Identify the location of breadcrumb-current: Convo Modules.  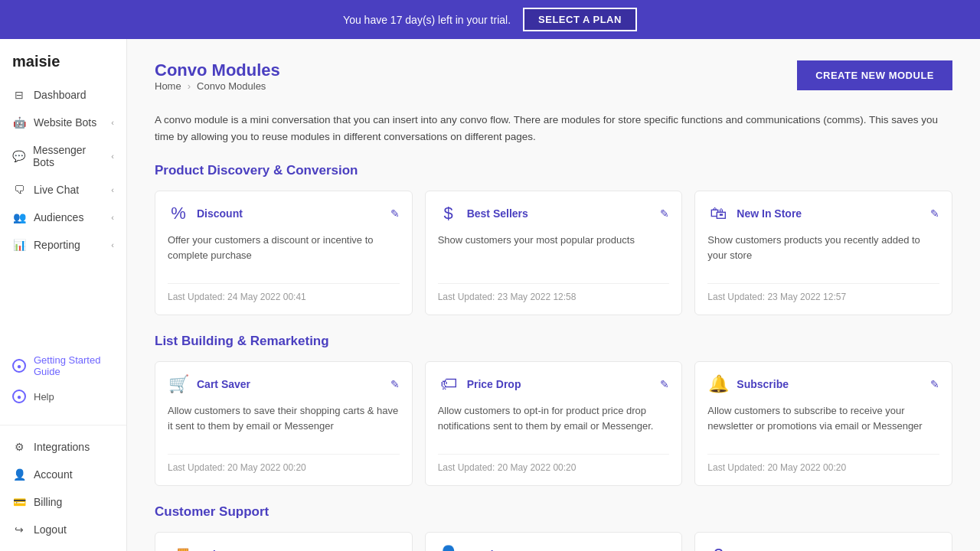
(231, 86).